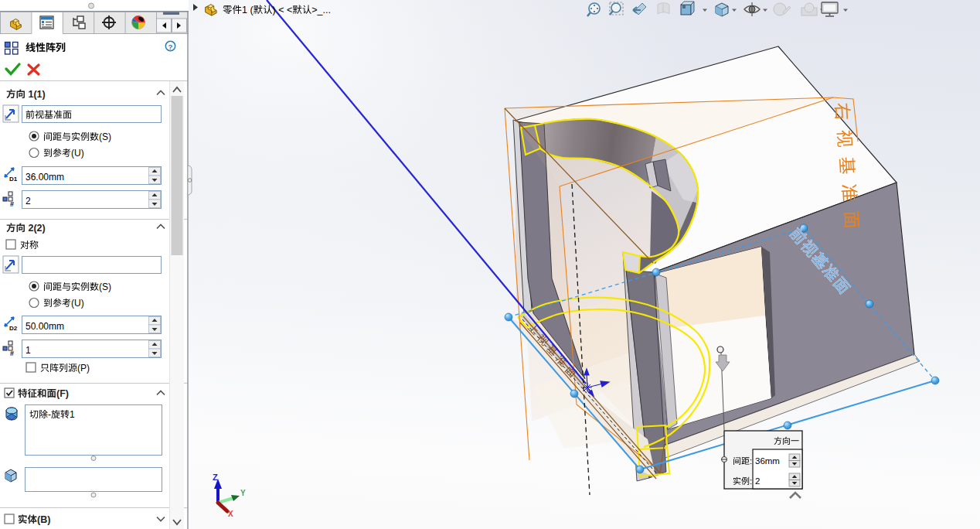 This screenshot has width=980, height=529. Describe the element at coordinates (767, 461) in the screenshot. I see `svg-text: 36mm` at that location.